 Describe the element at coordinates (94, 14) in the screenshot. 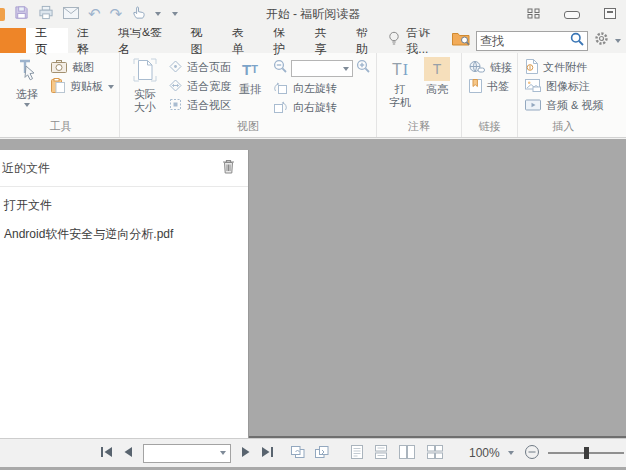

I see `undo-icon: ↶` at that location.